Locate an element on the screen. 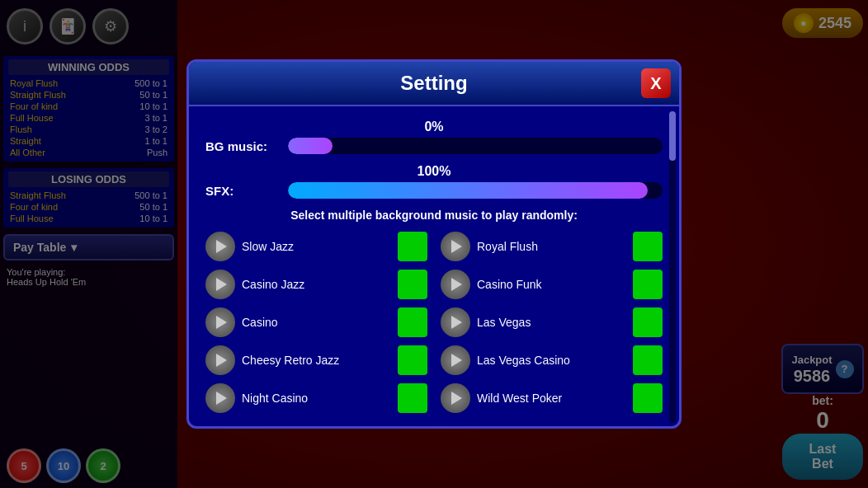 This screenshot has height=488, width=868. play-casino-button is located at coordinates (220, 322).